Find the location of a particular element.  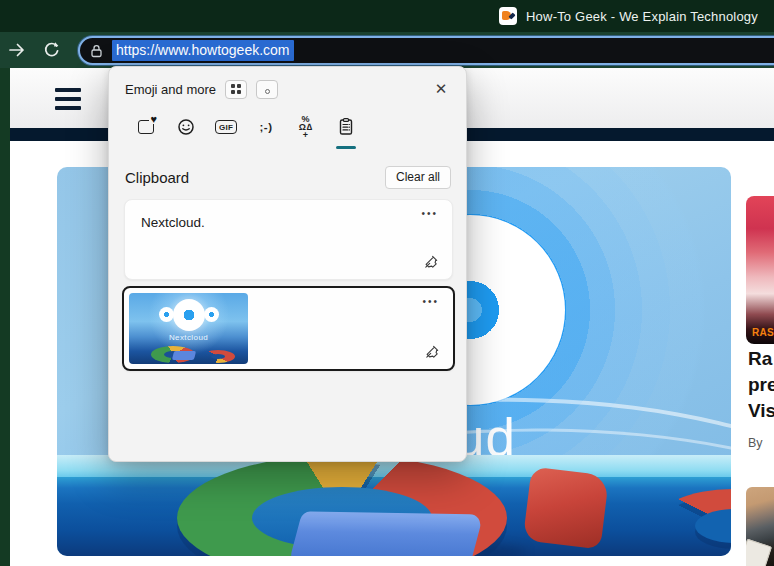

window-titlebar: How-To Geek - We Explain Technology is located at coordinates (387, 16).